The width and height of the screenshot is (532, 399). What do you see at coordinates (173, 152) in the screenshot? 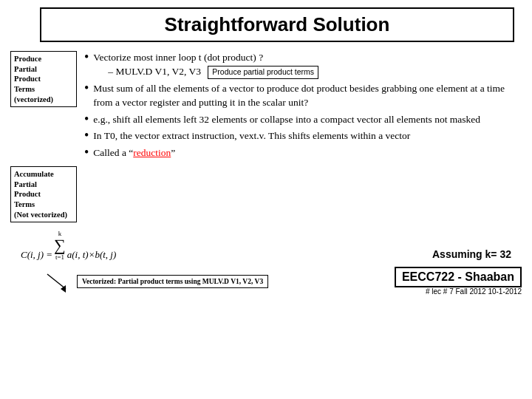
I see `close-quote: ”` at bounding box center [173, 152].